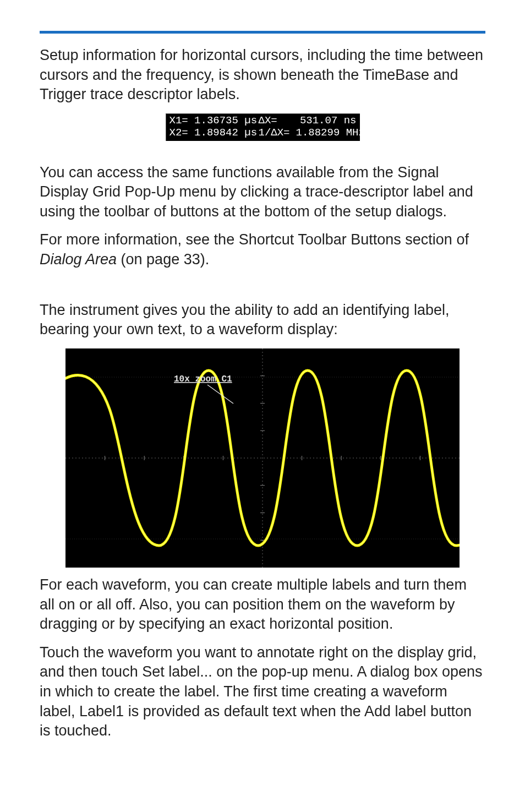 Image resolution: width=525 pixels, height=812 pixels. Describe the element at coordinates (262, 75) in the screenshot. I see `paragraph-cursor-info: Setup information for horizontal cursors…` at that location.